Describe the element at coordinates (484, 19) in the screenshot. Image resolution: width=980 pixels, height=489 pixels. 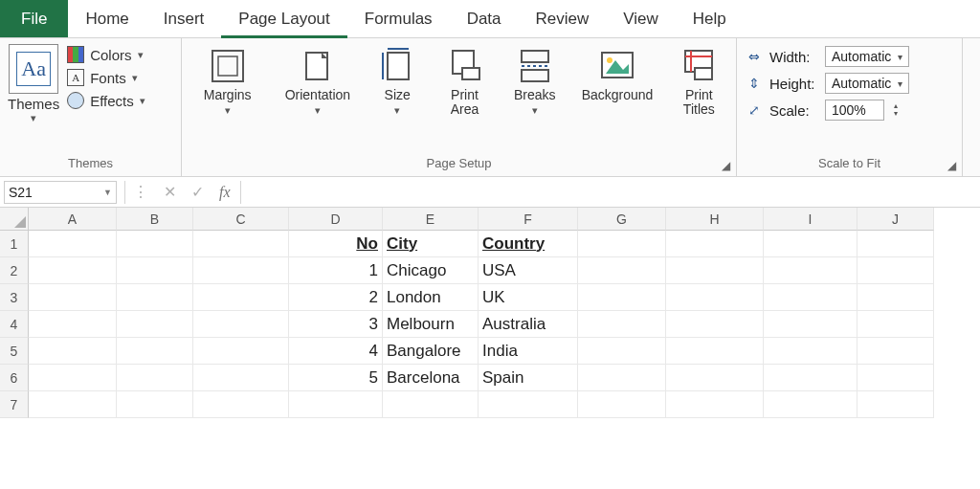
I see `tab-data: Data` at that location.